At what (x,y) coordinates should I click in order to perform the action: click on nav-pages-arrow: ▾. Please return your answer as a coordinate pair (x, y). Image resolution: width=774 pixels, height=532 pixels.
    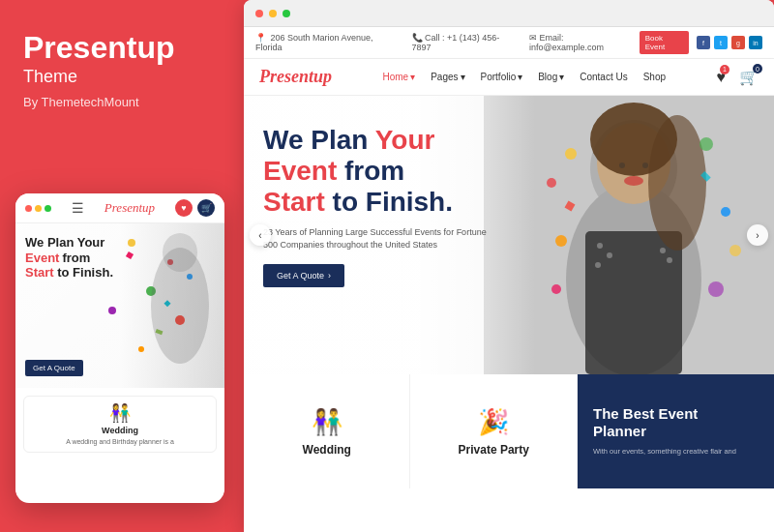
    Looking at the image, I should click on (462, 77).